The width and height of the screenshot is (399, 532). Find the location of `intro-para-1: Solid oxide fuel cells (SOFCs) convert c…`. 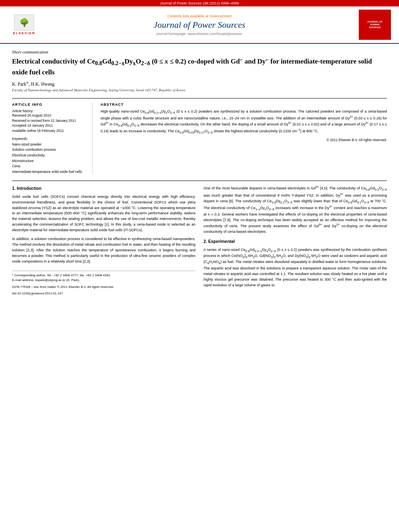

intro-para-1: Solid oxide fuel cells (SOFCs) convert c… is located at coordinates (104, 214).